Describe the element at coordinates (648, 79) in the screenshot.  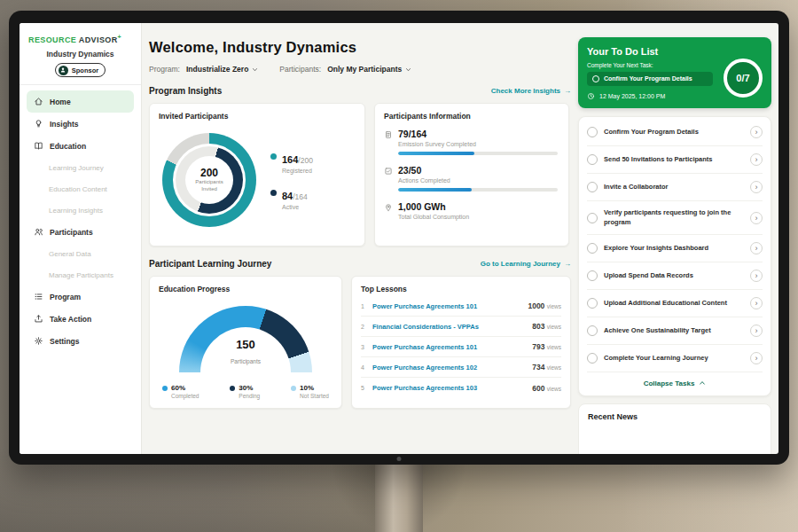
I see `next-task-label: Confirm Your Program Details` at that location.